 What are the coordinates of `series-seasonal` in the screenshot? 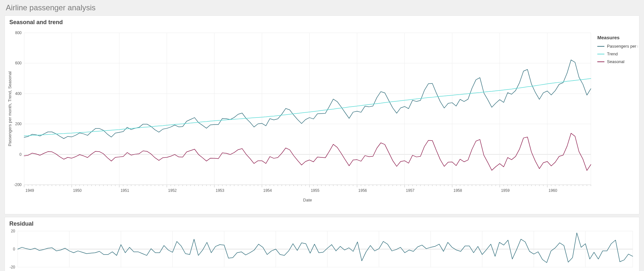 It's located at (308, 152).